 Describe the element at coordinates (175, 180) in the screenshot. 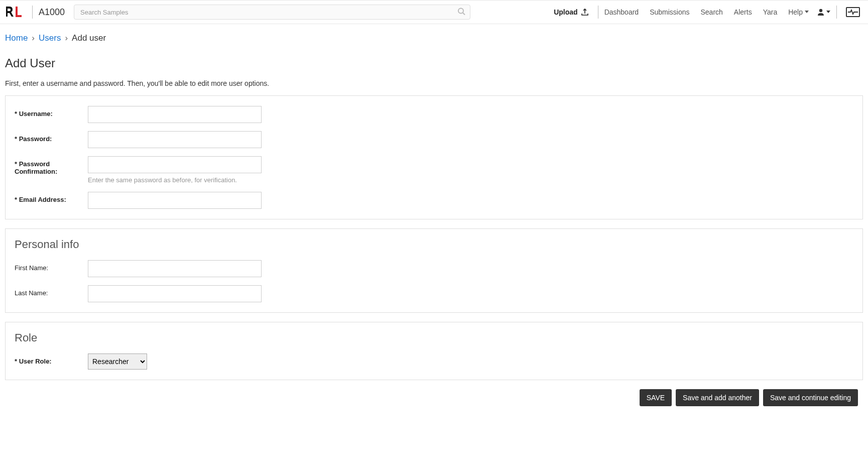

I see `password-confirm-help: Enter the same password as before, for v…` at that location.